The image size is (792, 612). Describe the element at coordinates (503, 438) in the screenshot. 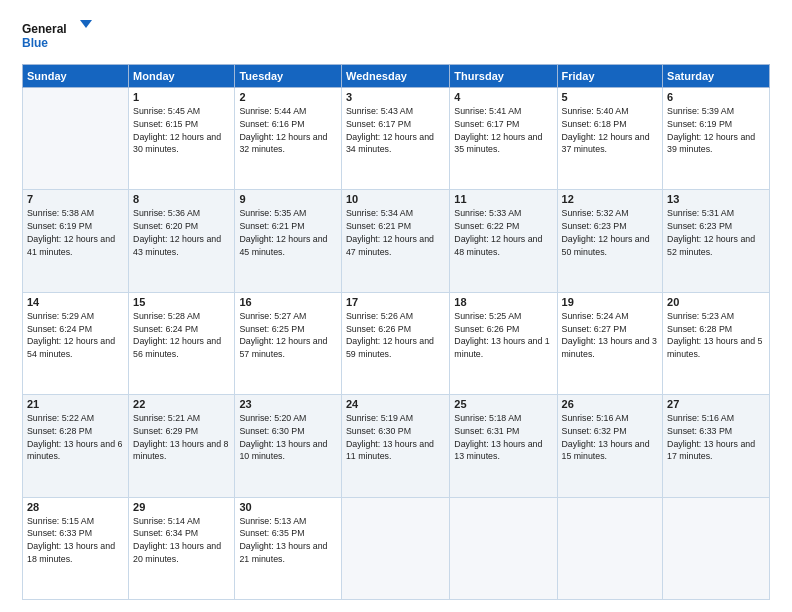

I see `day-info: Sunrise: 5:18 AMSunset: 6:31 PMDaylight:…` at that location.